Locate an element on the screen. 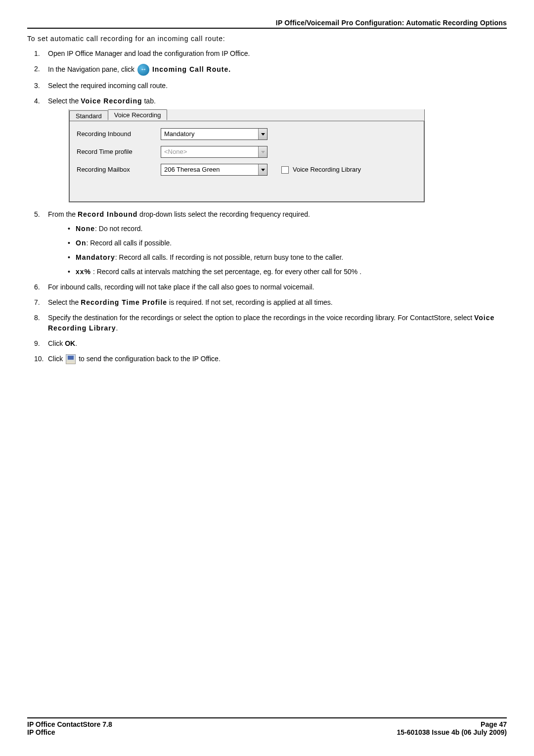 The height and width of the screenshot is (756, 534). row-recording-mailbox: Recording Mailbox 206 Theresa Green Voic… is located at coordinates (247, 170).